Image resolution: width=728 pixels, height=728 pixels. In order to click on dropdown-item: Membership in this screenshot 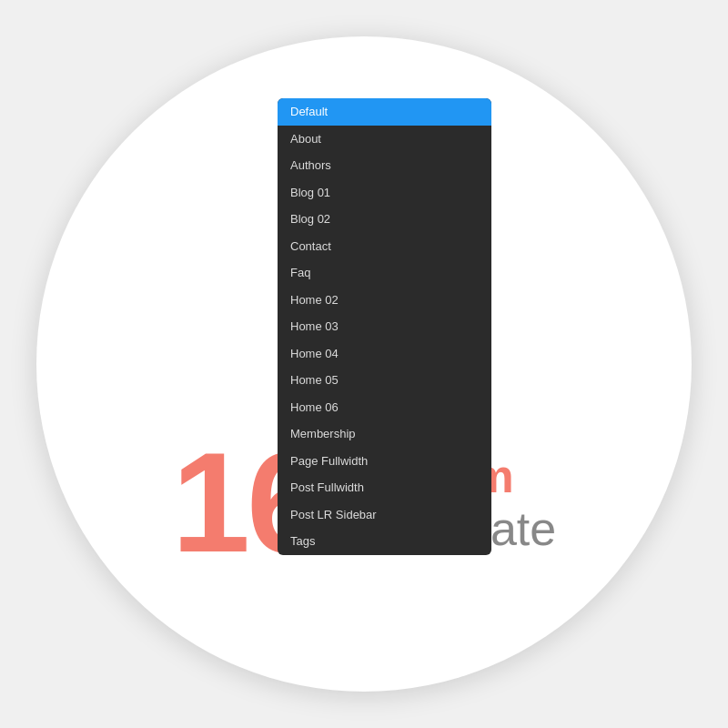, I will do `click(384, 434)`.